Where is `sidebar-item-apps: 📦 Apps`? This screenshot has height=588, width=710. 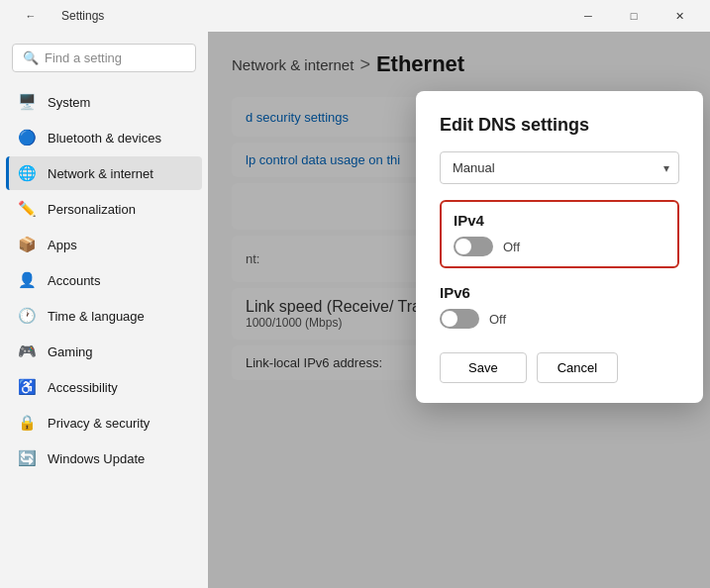 sidebar-item-apps: 📦 Apps is located at coordinates (104, 245).